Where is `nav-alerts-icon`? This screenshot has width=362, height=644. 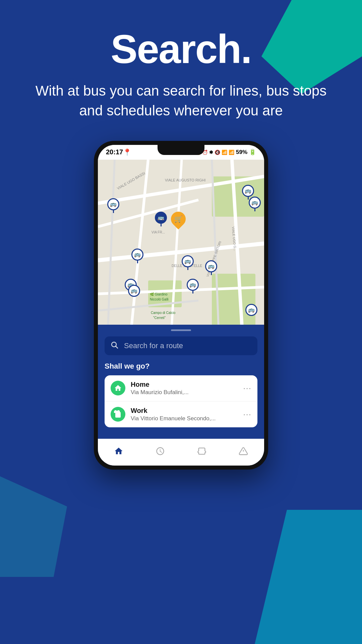
nav-alerts-icon is located at coordinates (243, 452).